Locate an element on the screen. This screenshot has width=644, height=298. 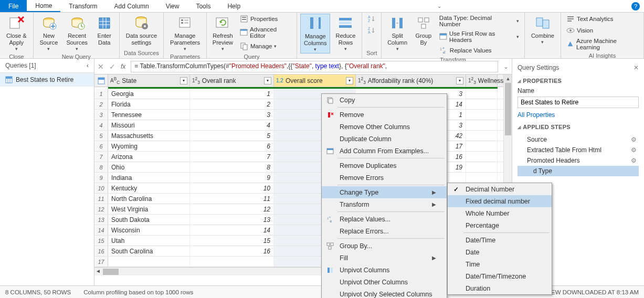
ctx-duplicate-column: Duplicate Column is located at coordinates (384, 139).